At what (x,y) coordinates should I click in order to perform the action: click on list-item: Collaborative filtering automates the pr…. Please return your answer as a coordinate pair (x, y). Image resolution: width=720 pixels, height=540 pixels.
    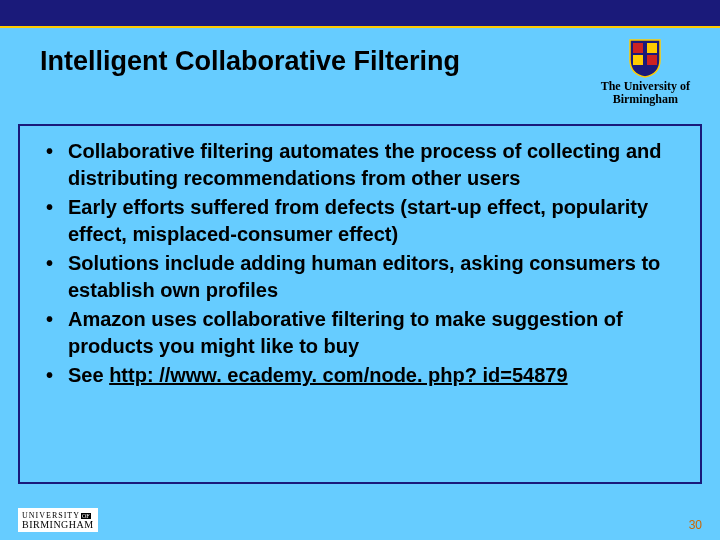
    Looking at the image, I should click on (360, 165).